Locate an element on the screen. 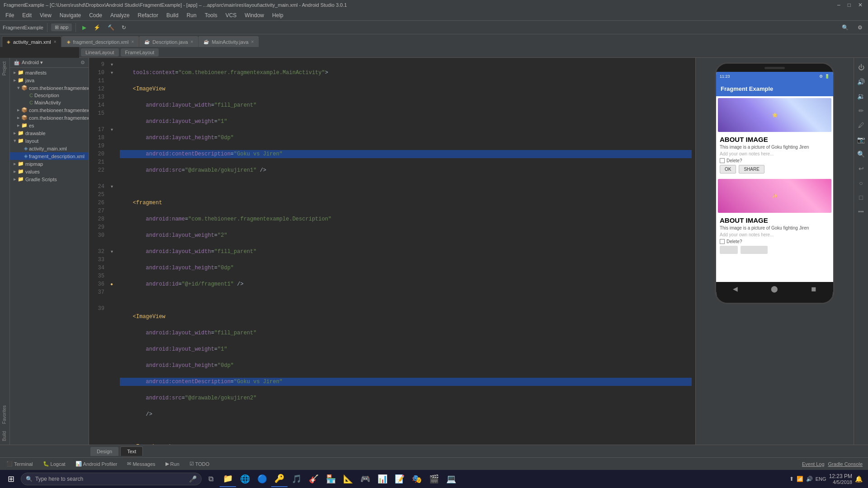 This screenshot has height=488, width=868. vert-tab-build: Build is located at coordinates (5, 436).